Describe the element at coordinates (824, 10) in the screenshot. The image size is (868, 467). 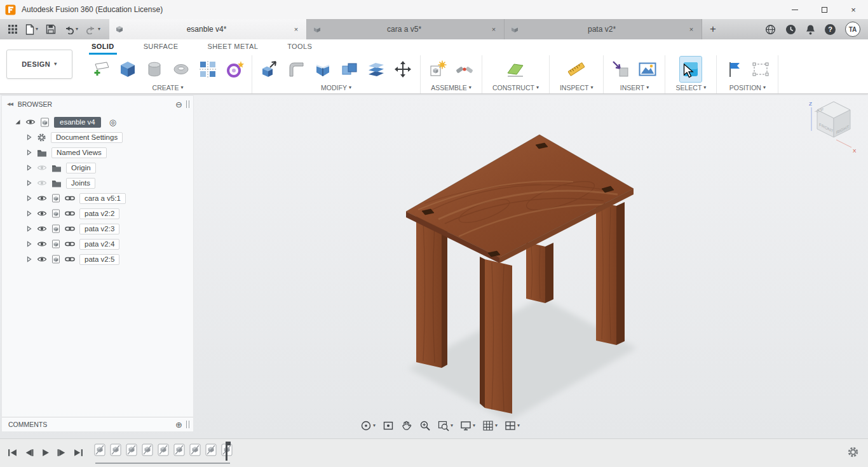
I see `maximize-button` at that location.